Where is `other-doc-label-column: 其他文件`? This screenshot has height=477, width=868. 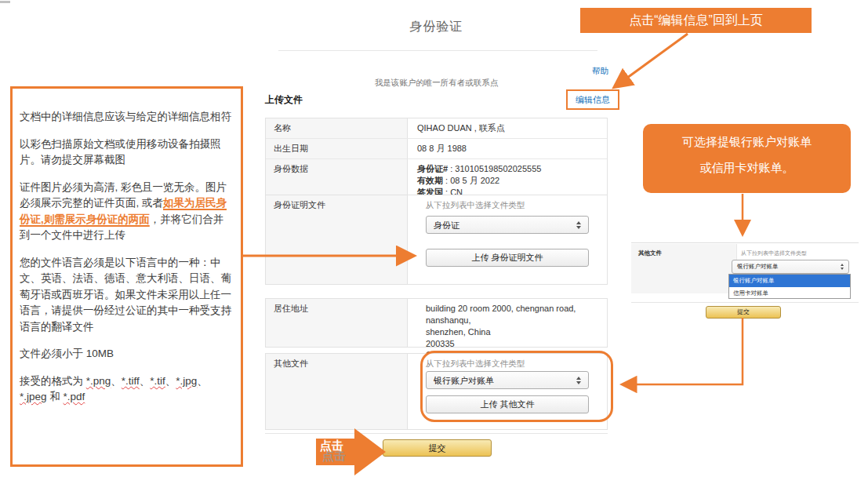 other-doc-label-column: 其他文件 is located at coordinates (337, 391).